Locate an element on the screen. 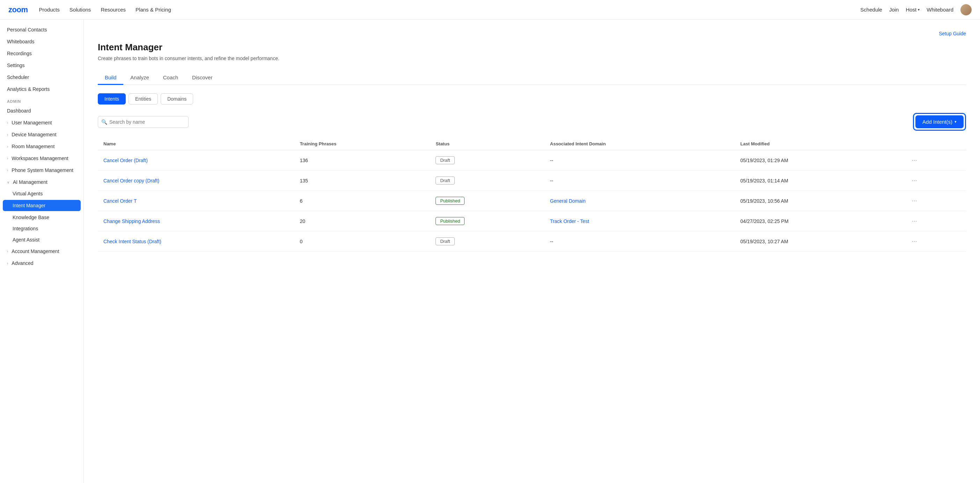  col-status: Status is located at coordinates (487, 144).